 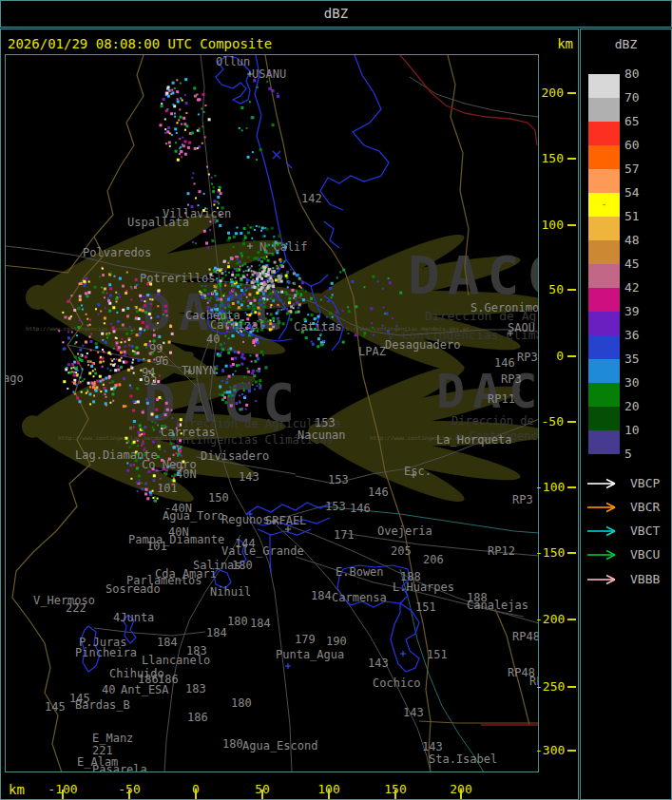 What do you see at coordinates (55, 707) in the screenshot?
I see `map-place-label: 145` at bounding box center [55, 707].